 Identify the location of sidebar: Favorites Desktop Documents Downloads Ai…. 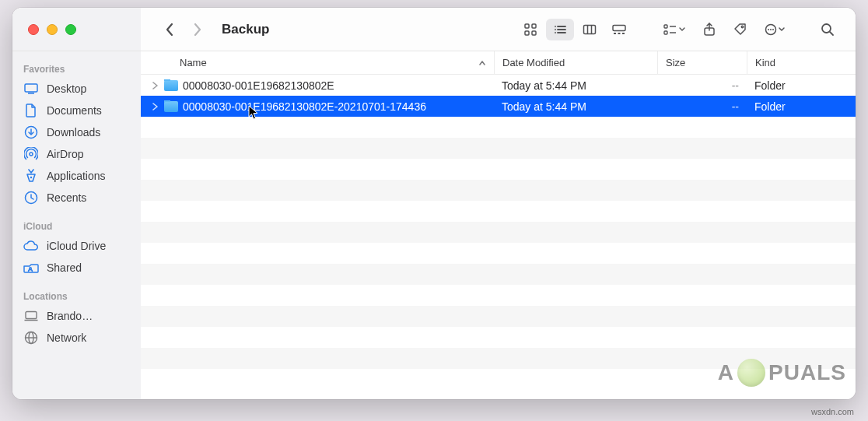
(76, 226).